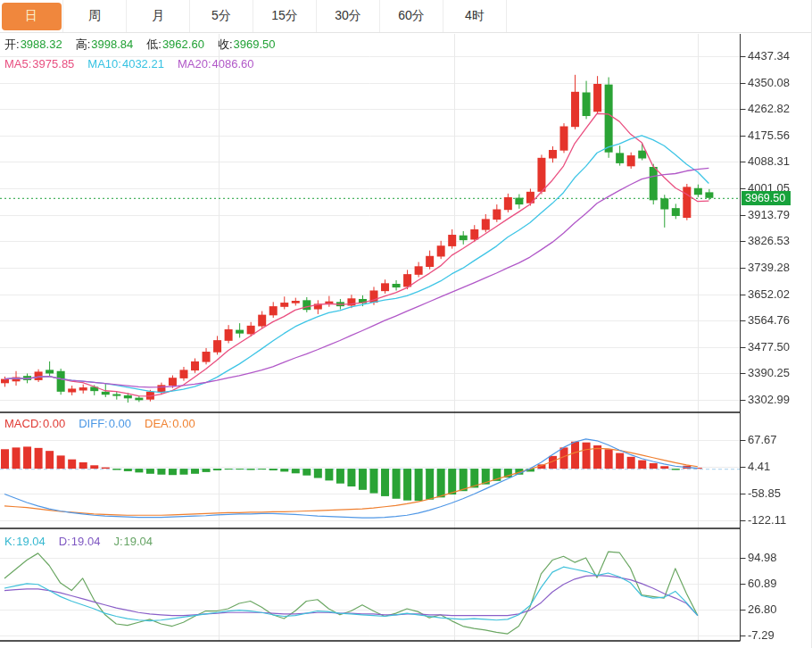 The image size is (812, 648). What do you see at coordinates (475, 16) in the screenshot?
I see `tab-4时: 4时` at bounding box center [475, 16].